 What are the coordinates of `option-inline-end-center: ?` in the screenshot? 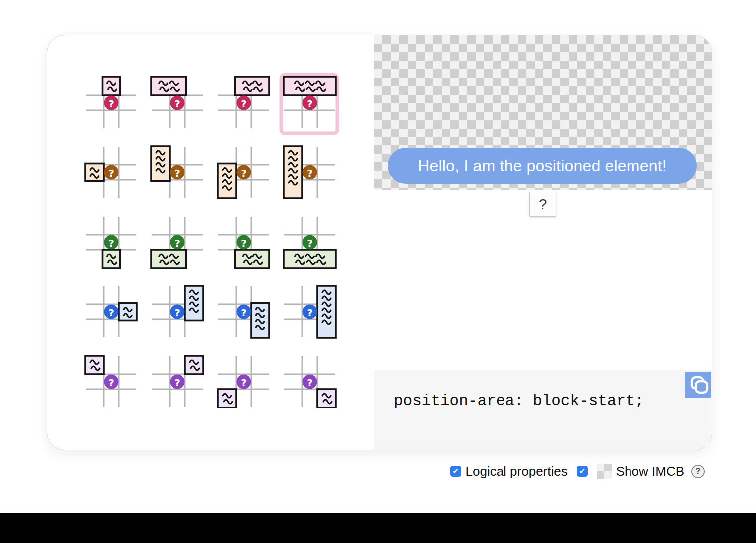 It's located at (111, 312).